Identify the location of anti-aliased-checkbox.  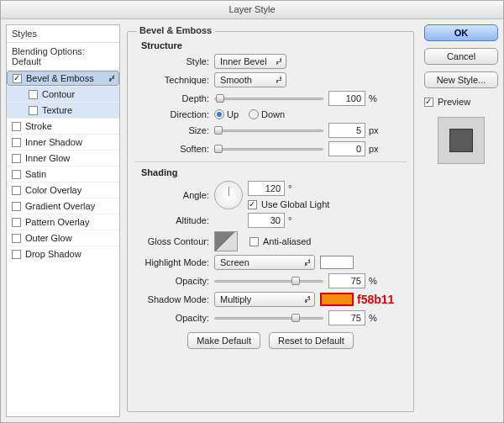
(254, 242).